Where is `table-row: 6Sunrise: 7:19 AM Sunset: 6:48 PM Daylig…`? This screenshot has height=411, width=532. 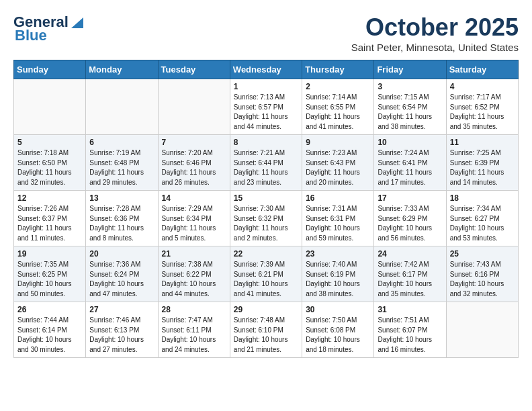
table-row: 6Sunrise: 7:19 AM Sunset: 6:48 PM Daylig… is located at coordinates (122, 163).